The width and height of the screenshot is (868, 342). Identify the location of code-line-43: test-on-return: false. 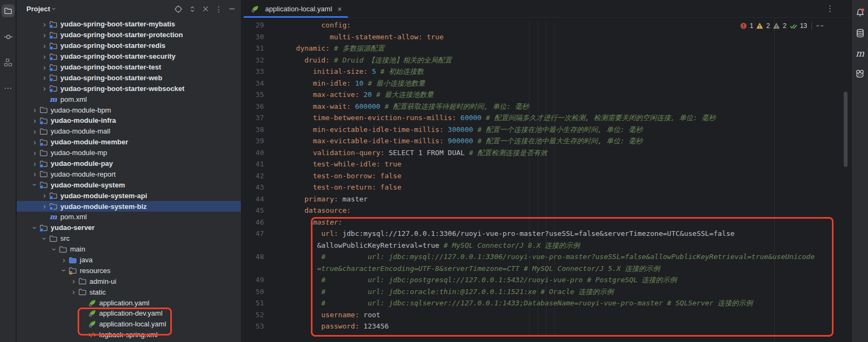
(546, 187).